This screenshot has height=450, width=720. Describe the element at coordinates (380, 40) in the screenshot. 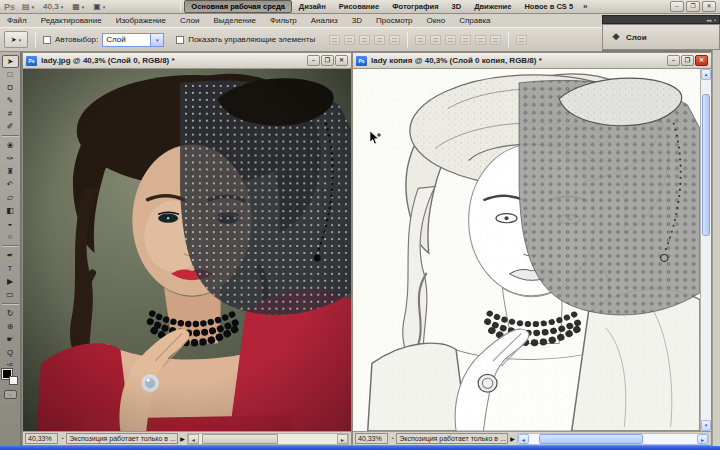

I see `align-left-edges-icon` at that location.